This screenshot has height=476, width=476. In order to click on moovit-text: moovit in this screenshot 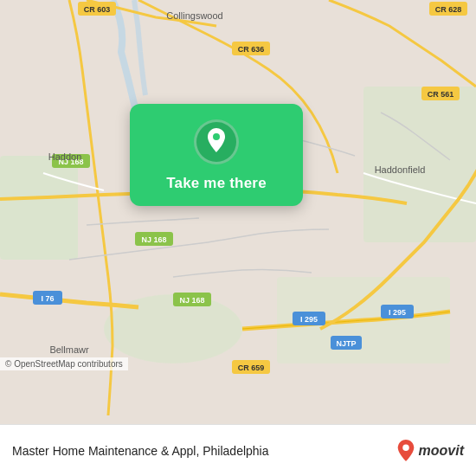, I will do `click(441, 451)`.